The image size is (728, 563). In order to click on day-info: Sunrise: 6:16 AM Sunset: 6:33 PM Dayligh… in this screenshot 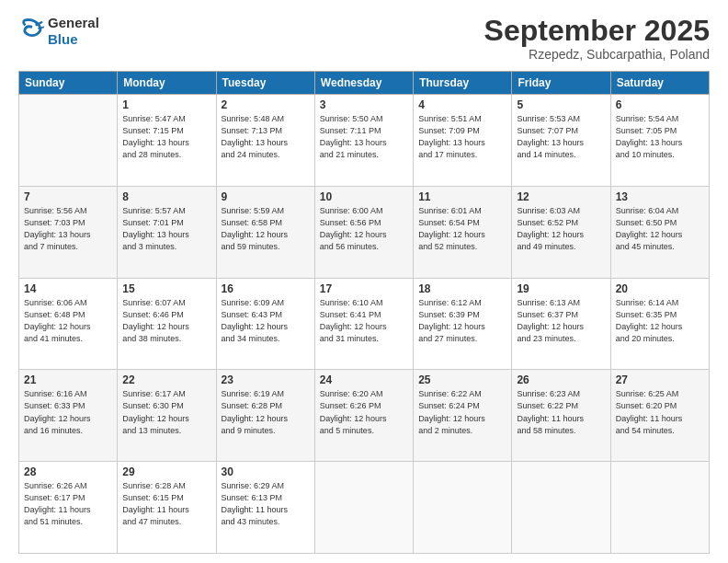, I will do `click(68, 412)`.